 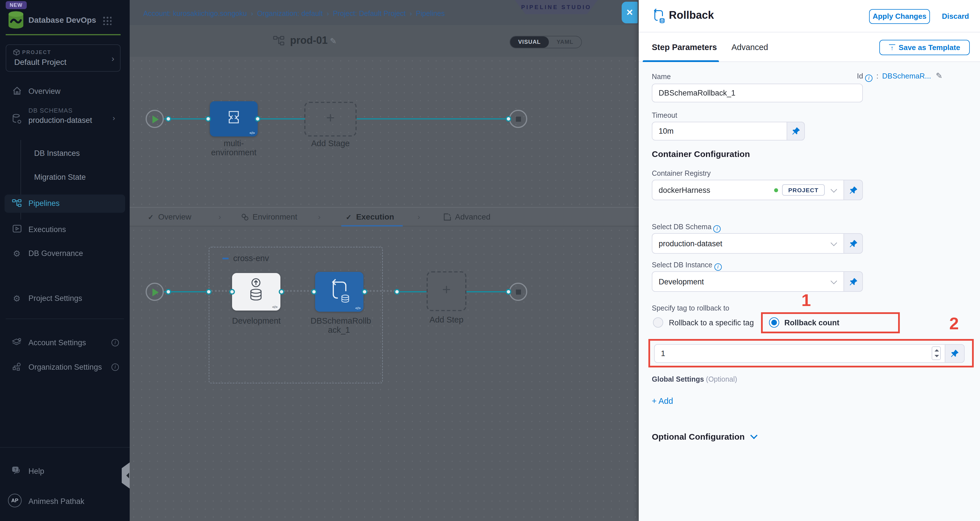 I want to click on sidebar-item-migration-state: Migration State, so click(x=65, y=177).